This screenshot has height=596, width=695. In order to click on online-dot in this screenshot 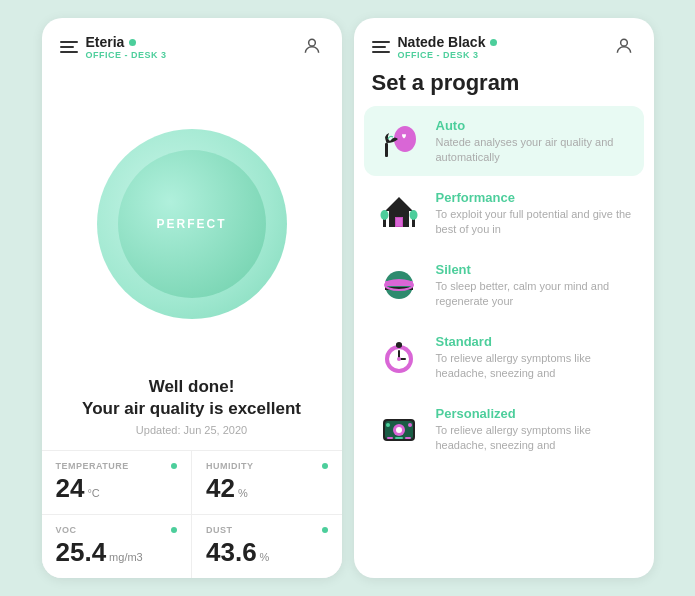, I will do `click(132, 42)`.